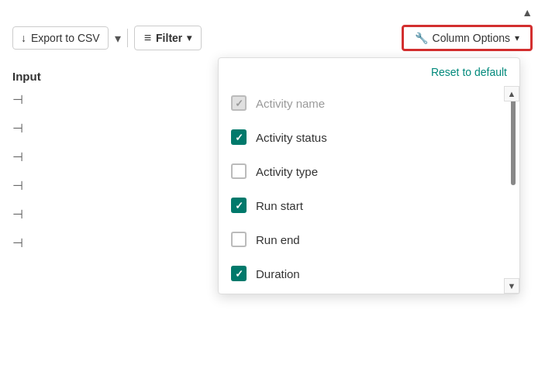 The image size is (545, 392). I want to click on chevron-down-icon: ▾, so click(118, 39).